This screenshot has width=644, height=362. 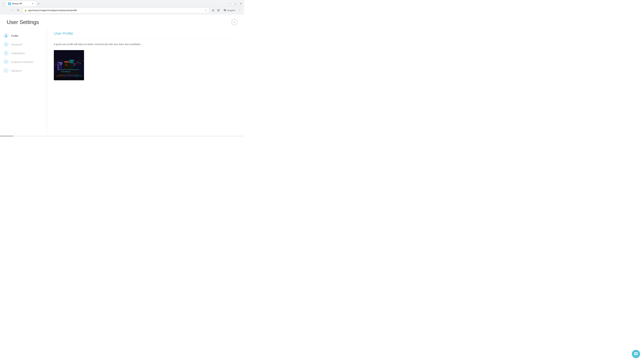 What do you see at coordinates (12, 10) in the screenshot?
I see `forward-button: →` at bounding box center [12, 10].